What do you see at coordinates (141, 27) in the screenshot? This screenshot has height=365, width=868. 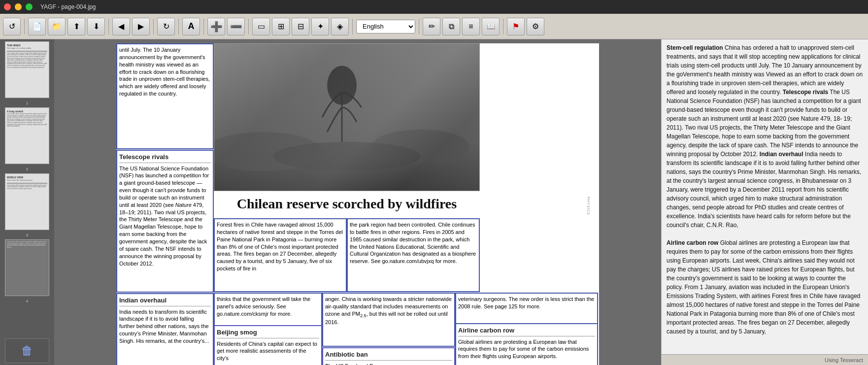 I see `next-page-button: ▶` at bounding box center [141, 27].